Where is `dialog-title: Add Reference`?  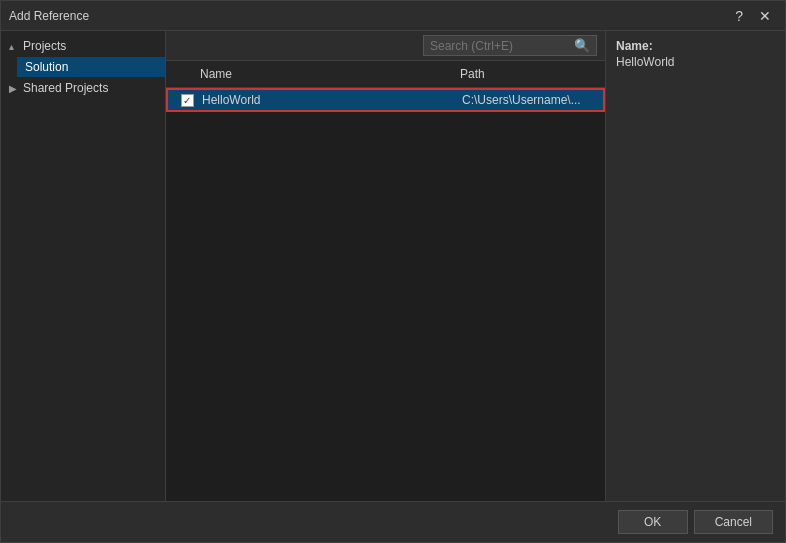
dialog-title: Add Reference is located at coordinates (49, 16).